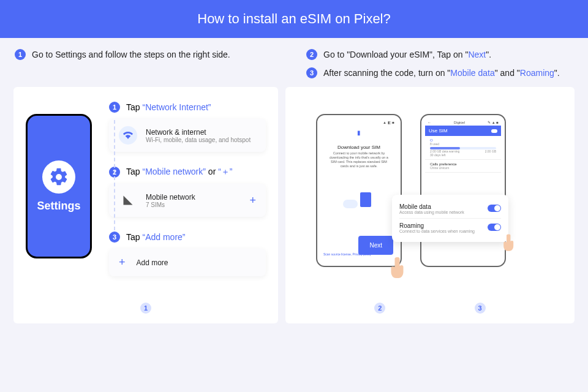 Image resolution: width=588 pixels, height=392 pixels. What do you see at coordinates (312, 55) in the screenshot?
I see `step-badge-2: 2` at bounding box center [312, 55].